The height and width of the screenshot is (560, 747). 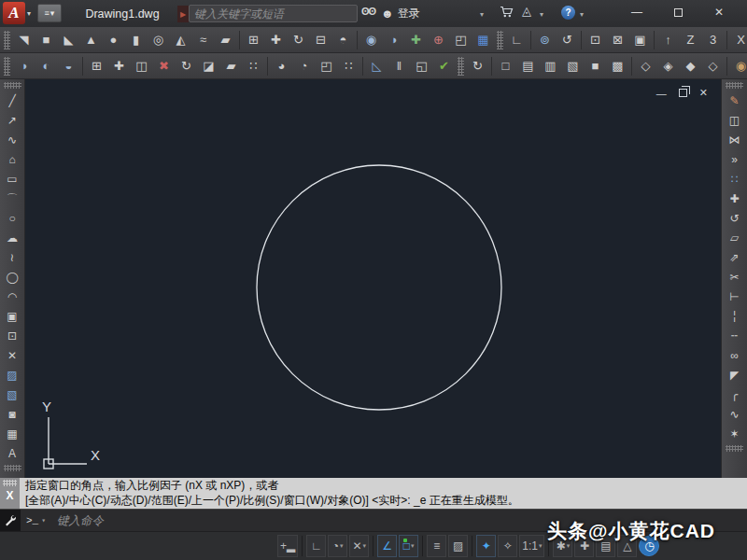 I want to click on break-button: ╌, so click(x=735, y=336).